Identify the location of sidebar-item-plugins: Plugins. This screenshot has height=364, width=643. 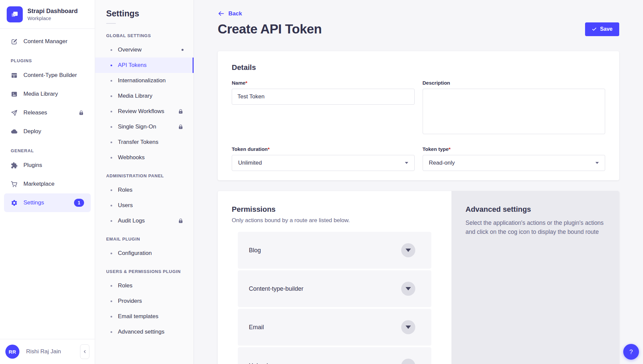
(48, 165).